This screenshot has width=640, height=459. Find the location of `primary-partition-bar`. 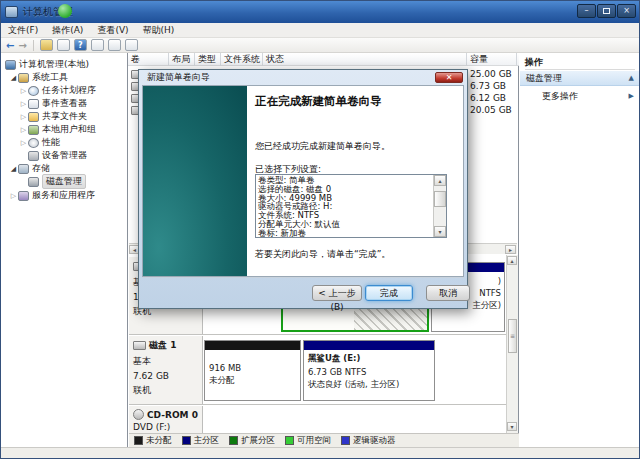

primary-partition-bar is located at coordinates (369, 346).